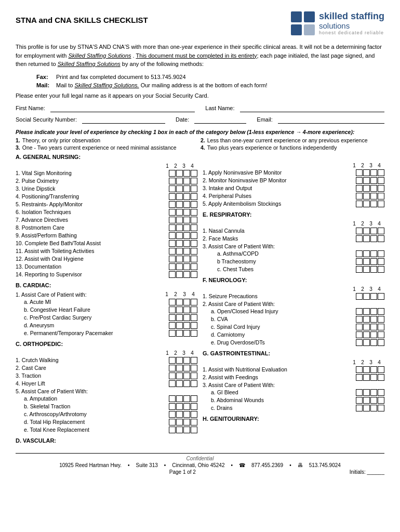  Describe the element at coordinates (106, 259) in the screenshot. I see `skill-row: 12. Assist with Oral Hygiene` at that location.